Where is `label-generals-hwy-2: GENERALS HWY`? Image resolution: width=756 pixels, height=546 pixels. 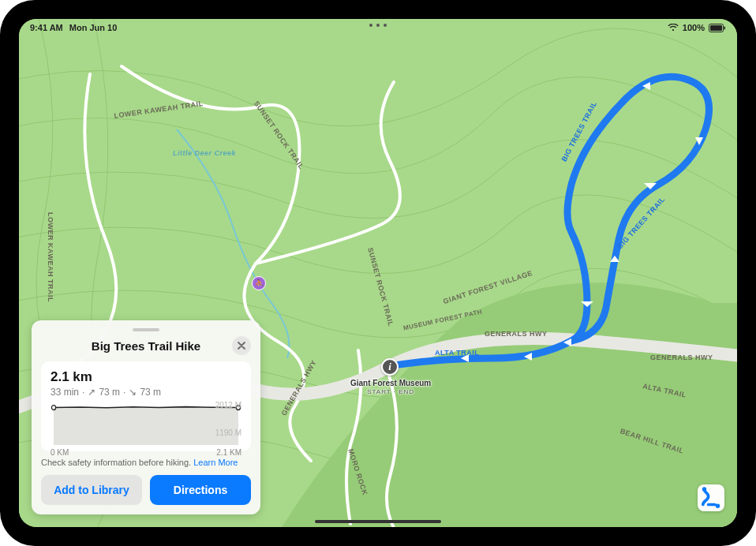
label-generals-hwy-2: GENERALS HWY is located at coordinates (682, 357).